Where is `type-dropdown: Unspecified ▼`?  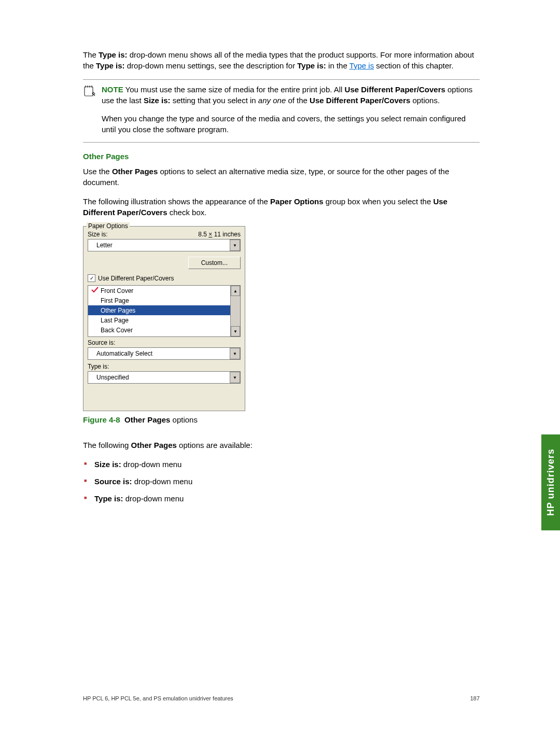 type-dropdown: Unspecified ▼ is located at coordinates (164, 377).